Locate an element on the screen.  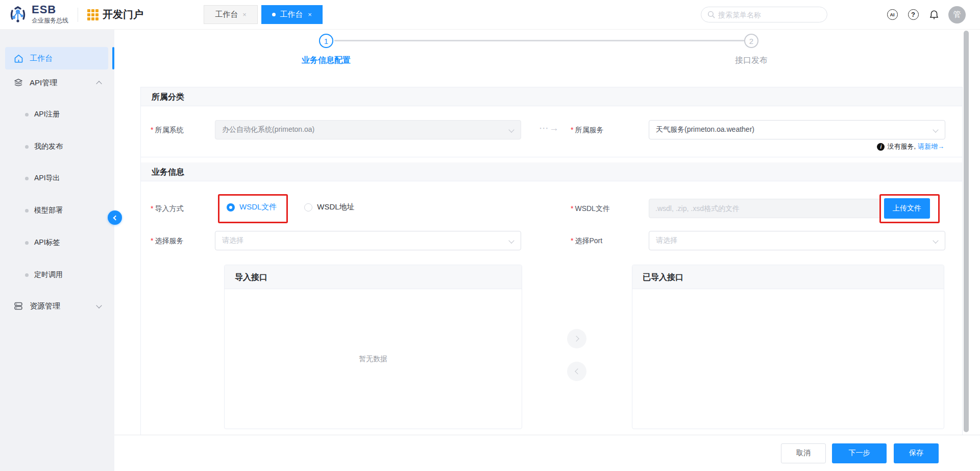
step-1-label: 业务信息配置 is located at coordinates (326, 60).